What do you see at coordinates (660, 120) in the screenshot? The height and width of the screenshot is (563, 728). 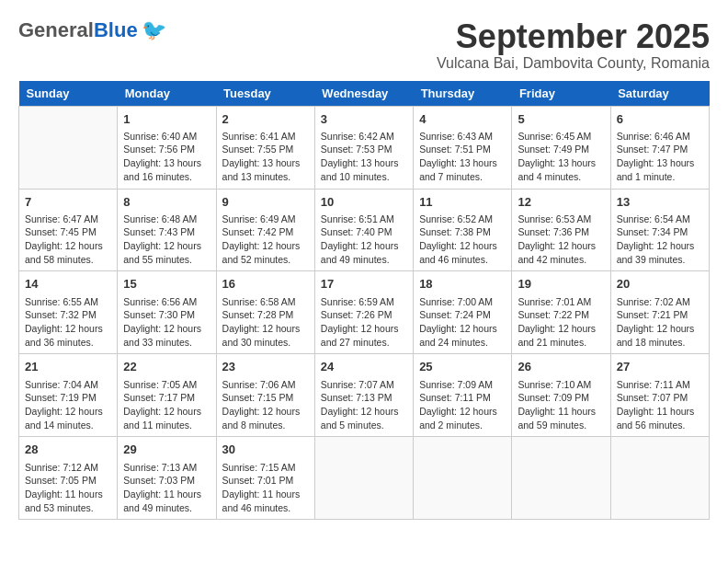 I see `day-number: 6` at bounding box center [660, 120].